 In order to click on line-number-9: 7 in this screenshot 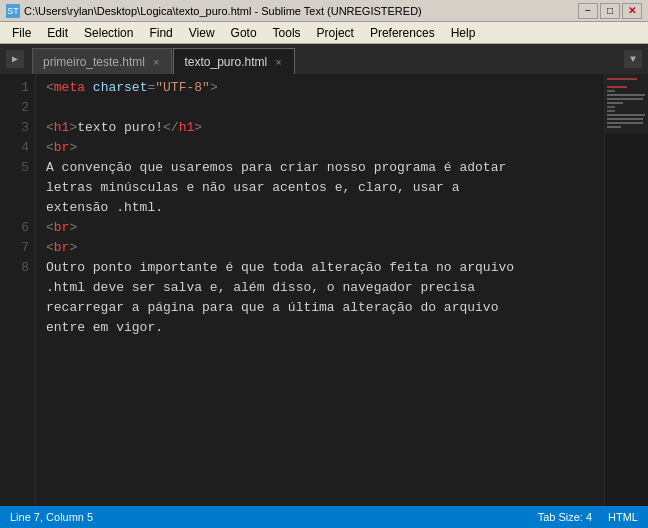, I will do `click(14, 248)`.